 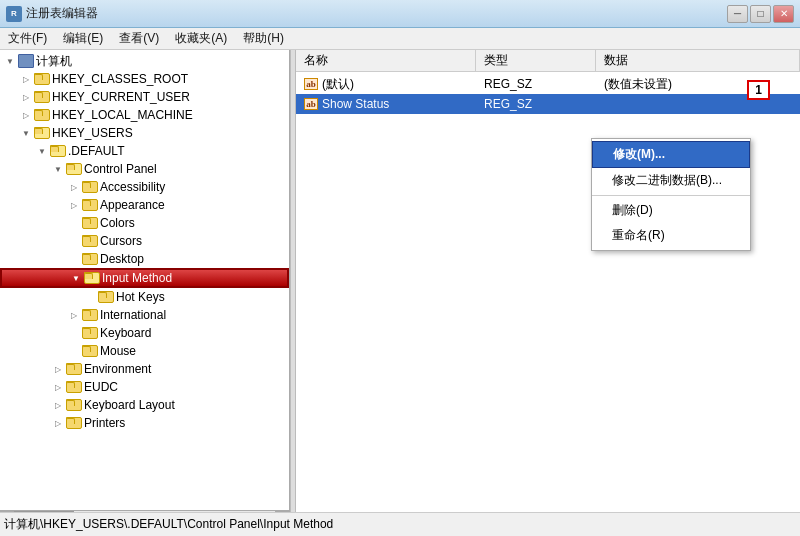 What do you see at coordinates (144, 278) in the screenshot?
I see `tree-node-inputmethod: ▼ Input Method` at bounding box center [144, 278].